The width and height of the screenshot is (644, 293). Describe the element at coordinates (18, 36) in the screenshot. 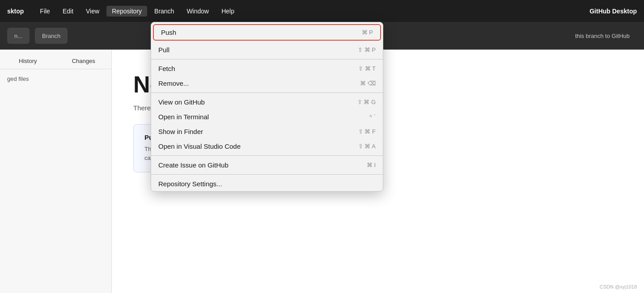

I see `toolbar-repo-btn: n...` at that location.